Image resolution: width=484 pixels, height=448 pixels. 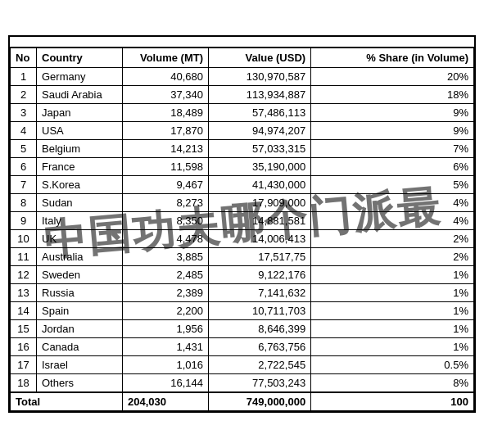 What do you see at coordinates (260, 95) in the screenshot?
I see `cell-value: 113,934,887` at bounding box center [260, 95].